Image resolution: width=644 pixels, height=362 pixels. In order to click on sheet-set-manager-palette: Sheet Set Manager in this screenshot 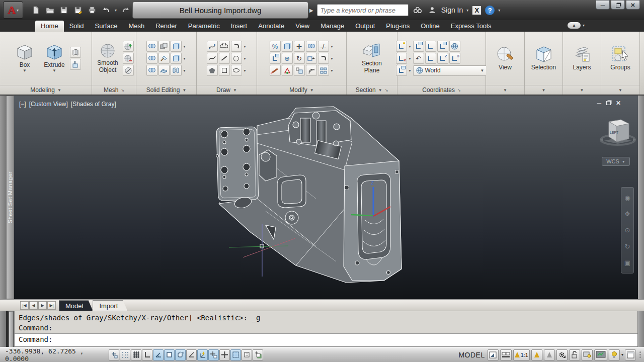, I will do `click(10, 197)`.